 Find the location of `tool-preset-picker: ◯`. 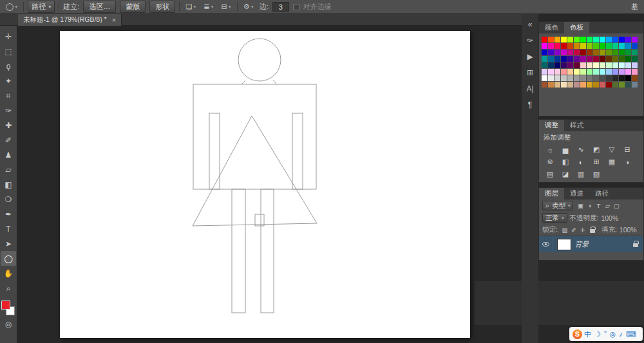

tool-preset-picker: ◯ is located at coordinates (12, 6).